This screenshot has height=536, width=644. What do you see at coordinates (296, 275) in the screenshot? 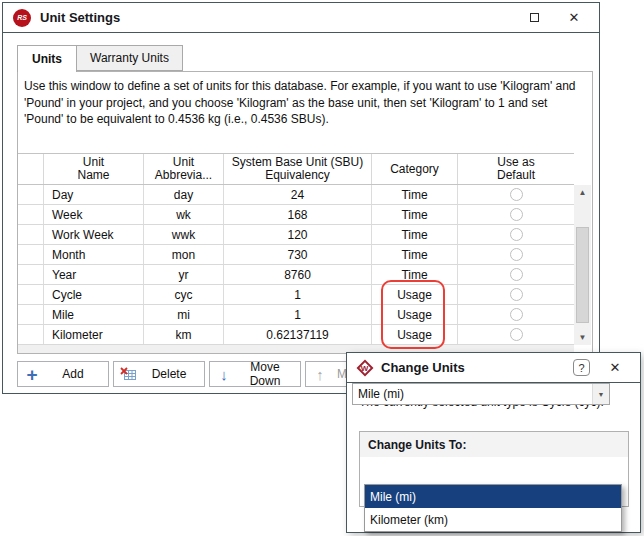
I see `table-row: Yearyr8760Time` at bounding box center [296, 275].